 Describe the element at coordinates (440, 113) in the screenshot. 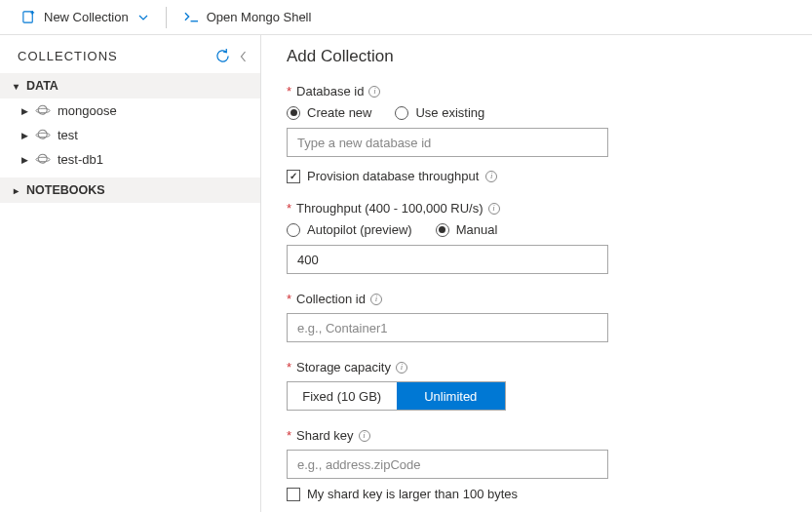

I see `radio-use-existing: Use existing` at that location.